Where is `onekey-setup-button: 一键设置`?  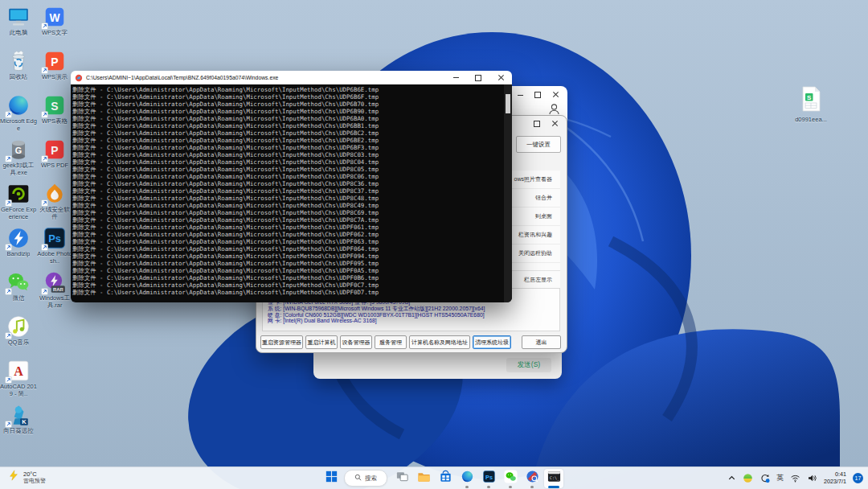
onekey-setup-button: 一键设置 is located at coordinates (538, 145).